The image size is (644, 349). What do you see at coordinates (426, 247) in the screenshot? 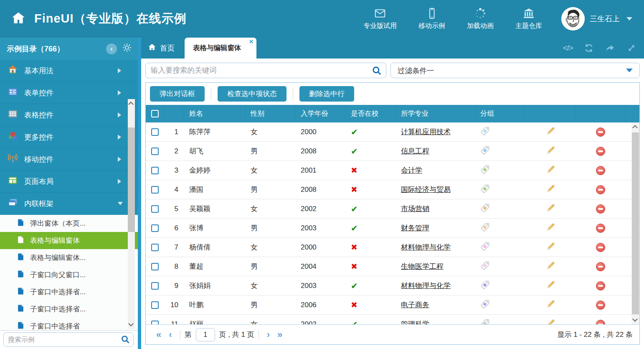
I see `major-link: 材料物理与化学` at bounding box center [426, 247].